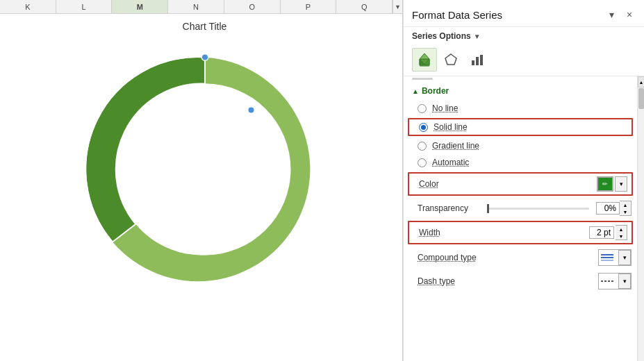  Describe the element at coordinates (621, 229) in the screenshot. I see `width-up-btn: ▲` at that location.